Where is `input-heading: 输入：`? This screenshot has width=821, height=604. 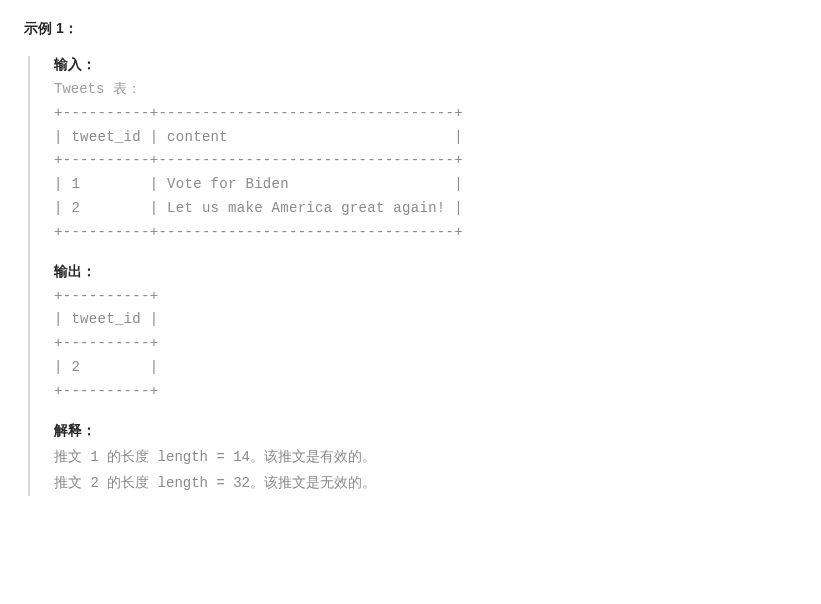 input-heading: 输入： is located at coordinates (426, 65).